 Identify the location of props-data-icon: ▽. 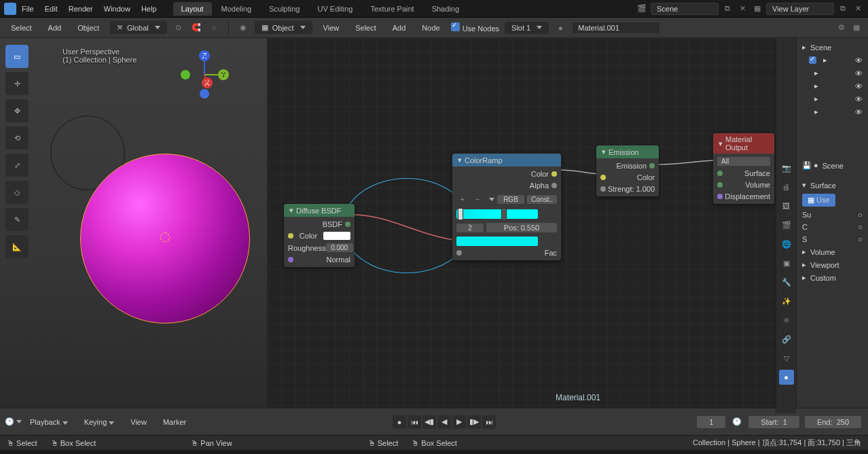
(786, 358).